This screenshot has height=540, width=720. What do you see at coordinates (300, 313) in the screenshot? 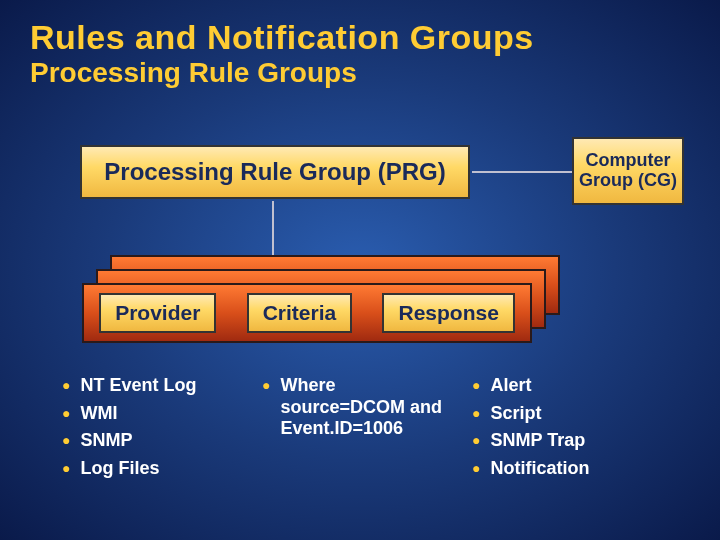
I see `chip-criteria: Criteria` at bounding box center [300, 313].